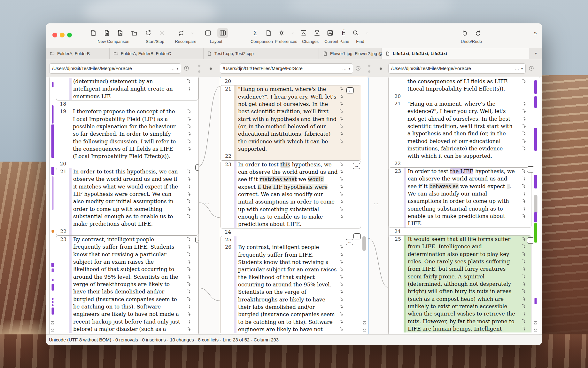 This screenshot has width=588, height=368. What do you see at coordinates (468, 81) in the screenshot?
I see `line-text: the consequences of LI fields as LIFE` at bounding box center [468, 81].